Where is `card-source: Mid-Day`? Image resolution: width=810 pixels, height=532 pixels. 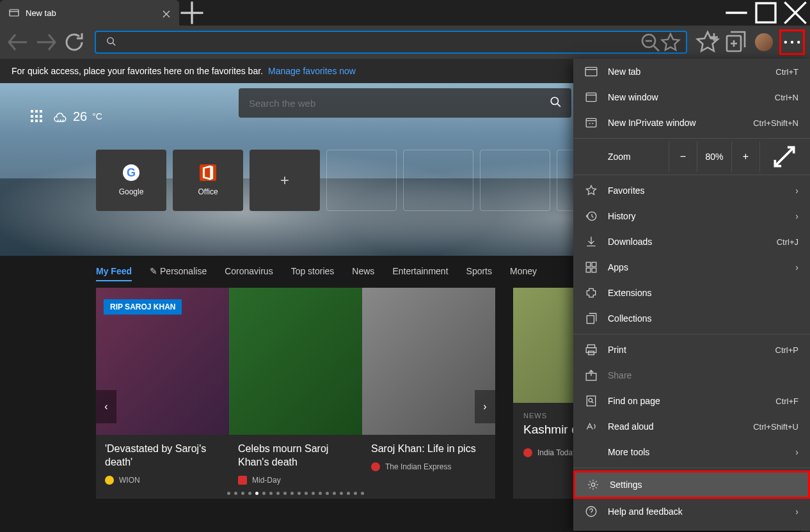
card-source: Mid-Day is located at coordinates (266, 480).